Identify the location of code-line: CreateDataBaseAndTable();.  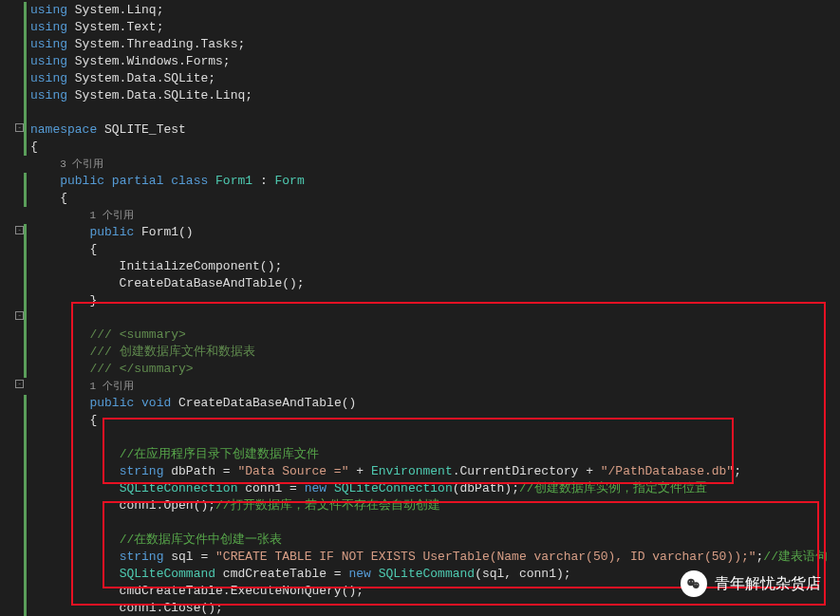
(435, 284).